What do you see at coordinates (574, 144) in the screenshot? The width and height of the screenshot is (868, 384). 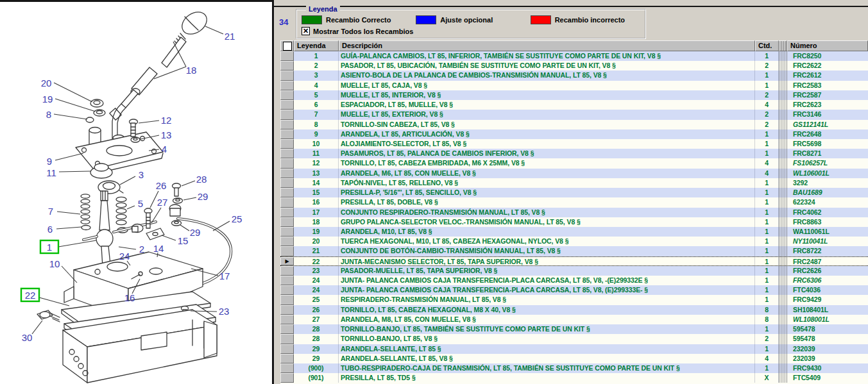 I see `table-row: 10ALOJIAMIENTO-SELECTOR, LT 85, V8 §1FRC…` at bounding box center [574, 144].